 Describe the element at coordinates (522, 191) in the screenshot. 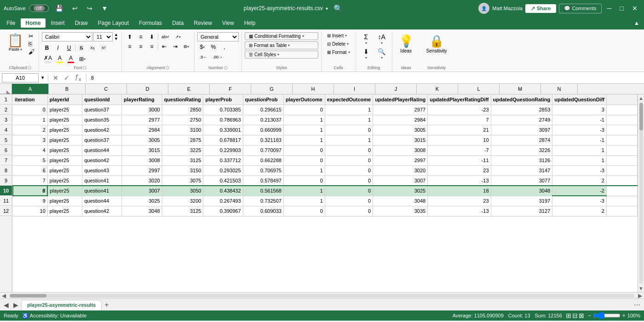

I see `cell-10-L: 3048` at that location.